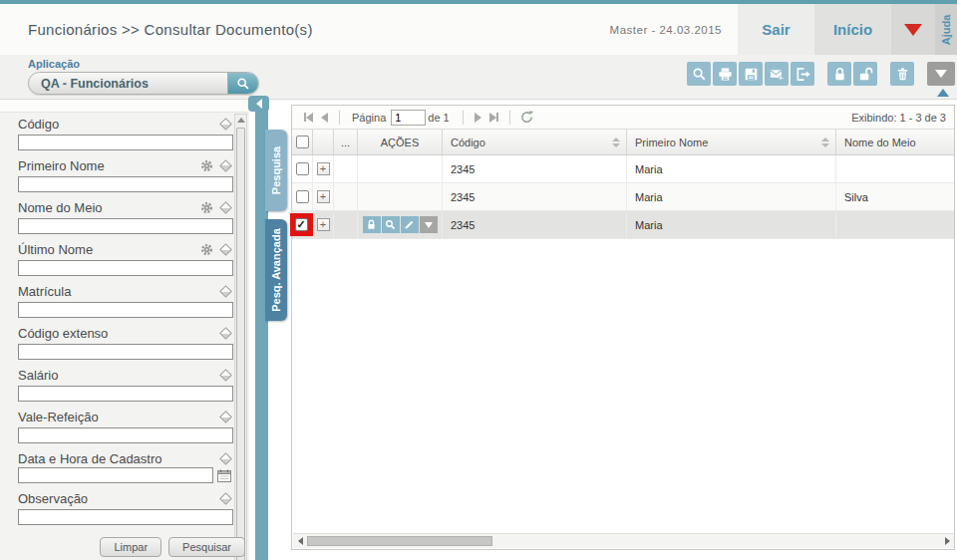  What do you see at coordinates (276, 270) in the screenshot?
I see `tab-pesq-avancada-label: Pesq. Avançada` at bounding box center [276, 270].